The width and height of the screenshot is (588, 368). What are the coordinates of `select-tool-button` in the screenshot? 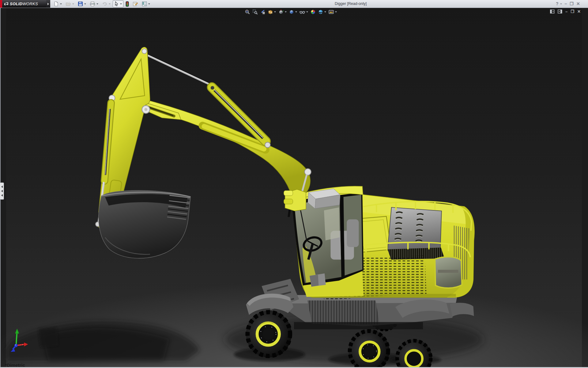 It's located at (118, 4).